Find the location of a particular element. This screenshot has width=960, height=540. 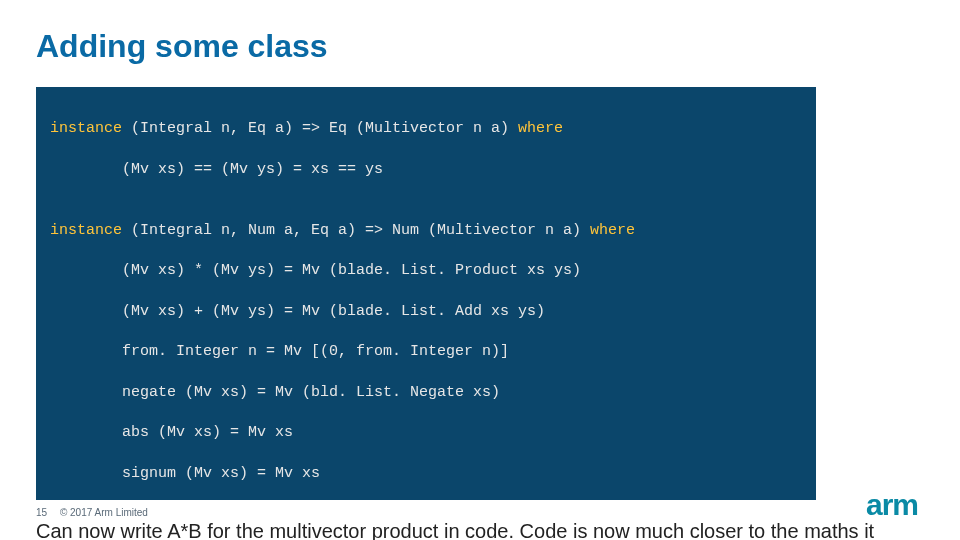

code-text: (Integral n, Num a, Eq a) => Num (Multiv… is located at coordinates (356, 230).